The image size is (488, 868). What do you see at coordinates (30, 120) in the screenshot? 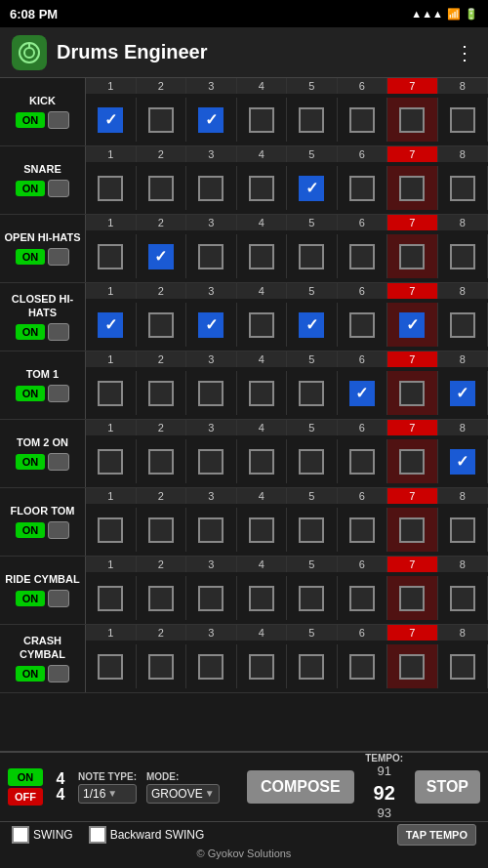
I see `on-button-0: ON` at bounding box center [30, 120].